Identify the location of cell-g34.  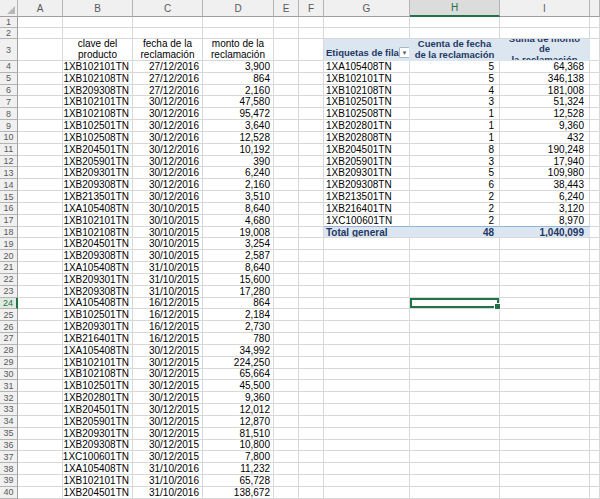
(367, 422).